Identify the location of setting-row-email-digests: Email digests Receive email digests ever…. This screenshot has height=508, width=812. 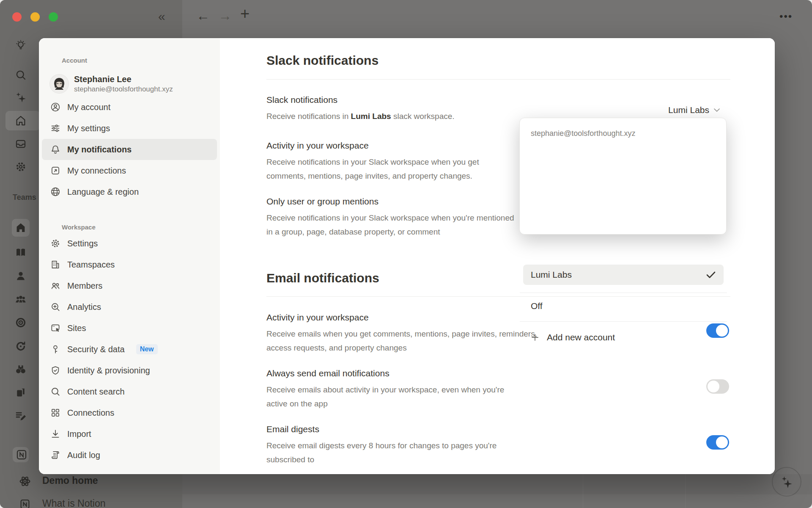
(498, 429).